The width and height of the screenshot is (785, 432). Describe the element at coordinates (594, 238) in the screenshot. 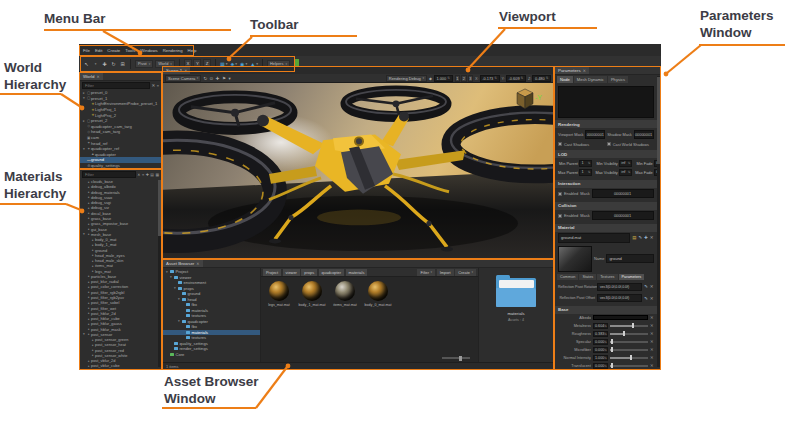

I see `material-file-field: ground.mat` at that location.